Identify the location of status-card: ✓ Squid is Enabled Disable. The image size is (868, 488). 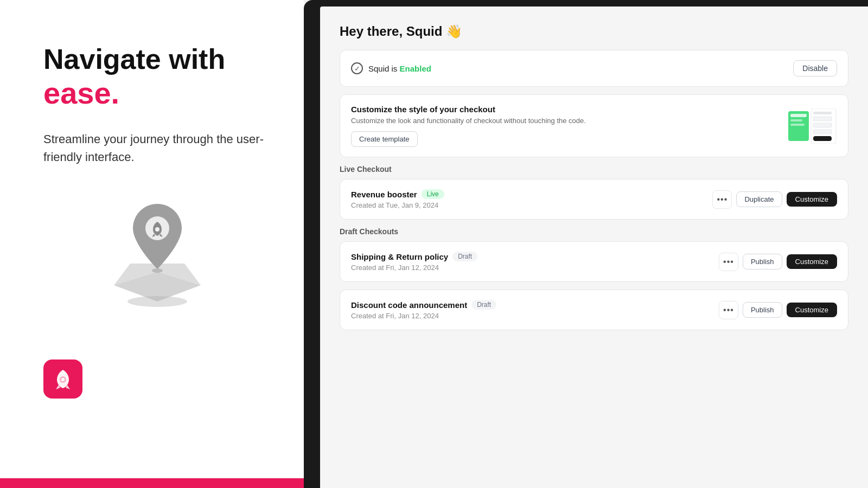
(594, 68).